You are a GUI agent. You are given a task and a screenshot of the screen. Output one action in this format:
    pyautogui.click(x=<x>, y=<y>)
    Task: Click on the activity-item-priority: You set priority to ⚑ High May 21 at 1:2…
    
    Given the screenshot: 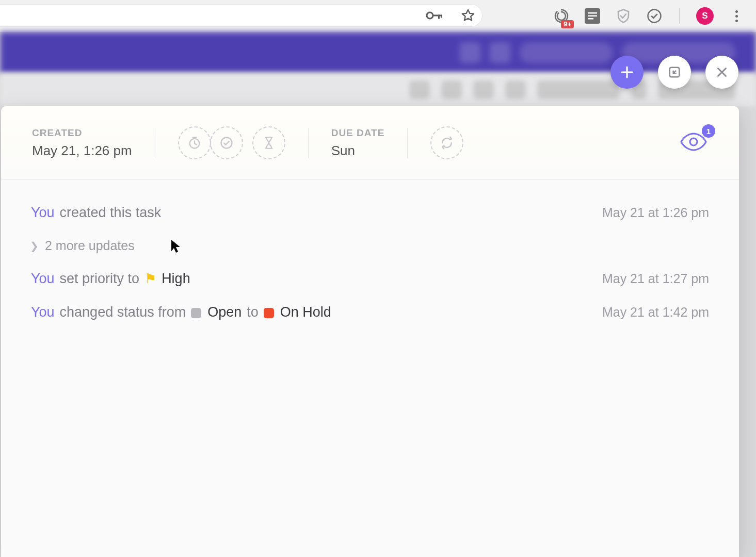 What is the action you would take?
    pyautogui.click(x=370, y=278)
    